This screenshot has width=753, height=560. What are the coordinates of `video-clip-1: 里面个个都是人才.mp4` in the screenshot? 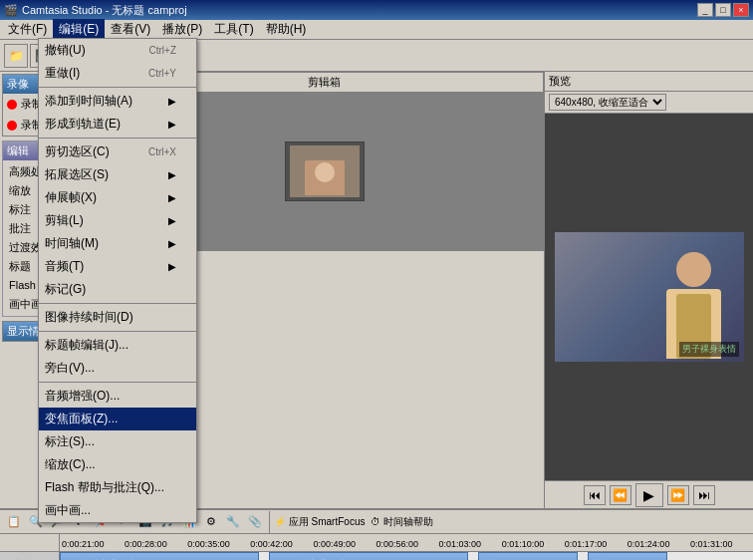 It's located at (159, 556).